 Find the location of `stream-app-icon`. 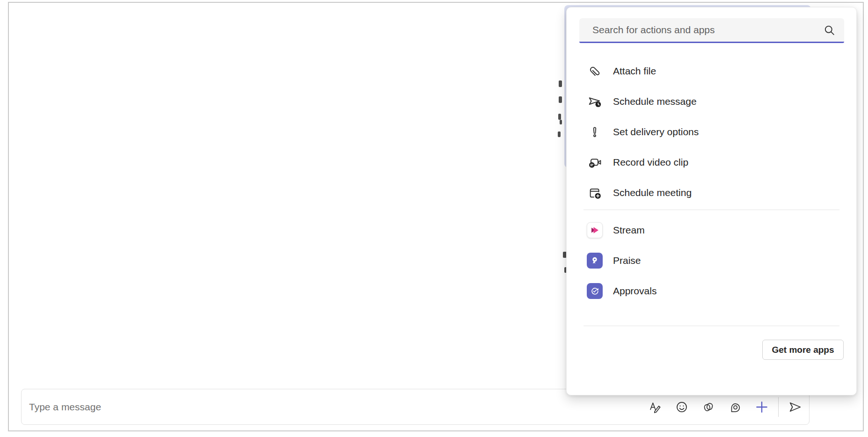

stream-app-icon is located at coordinates (595, 230).